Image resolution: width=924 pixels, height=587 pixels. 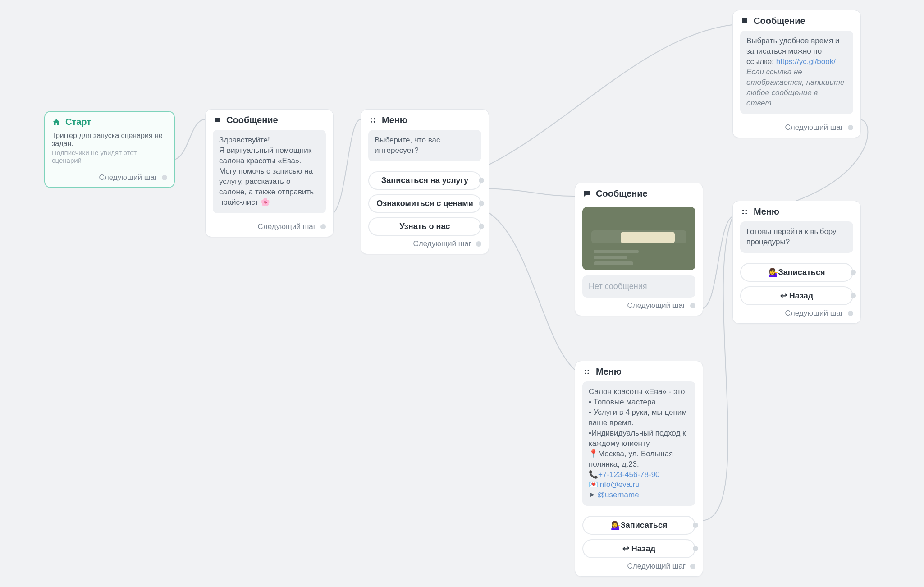 I want to click on message-body: Выбрать удобное время и записаться можно…, so click(x=797, y=72).